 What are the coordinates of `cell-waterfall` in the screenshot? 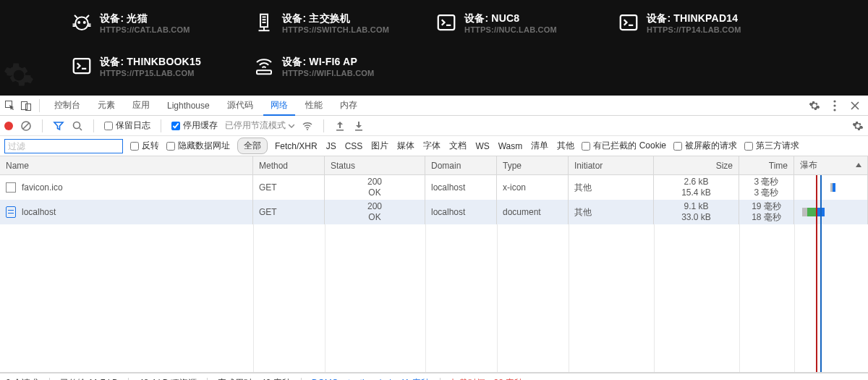 It's located at (831, 187).